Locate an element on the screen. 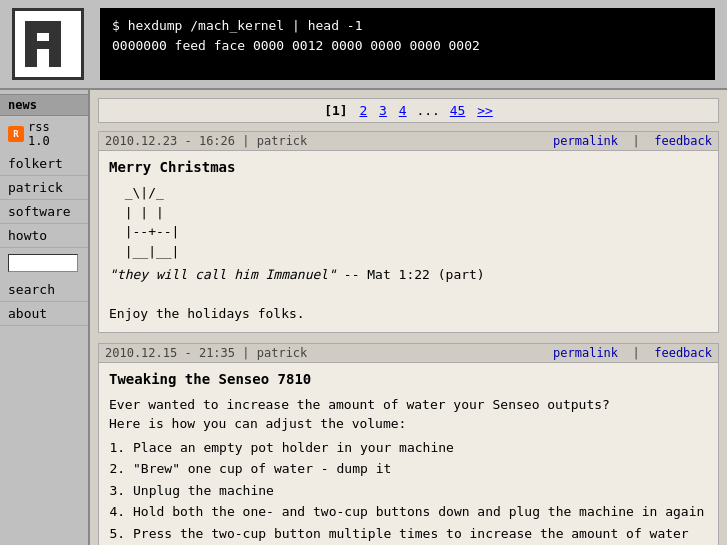  post-actions-1: permalink | feedback is located at coordinates (632, 141).